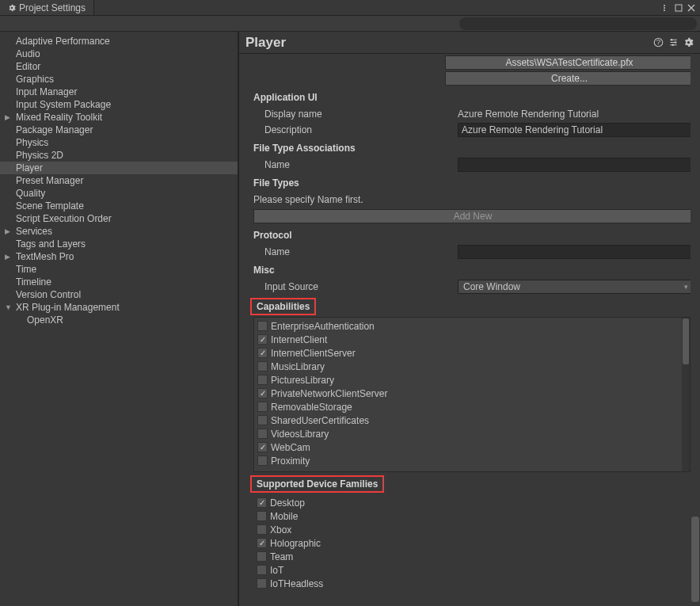 Image resolution: width=700 pixels, height=606 pixels. What do you see at coordinates (9, 307) in the screenshot?
I see `expand-arrow-icon: ▼` at bounding box center [9, 307].